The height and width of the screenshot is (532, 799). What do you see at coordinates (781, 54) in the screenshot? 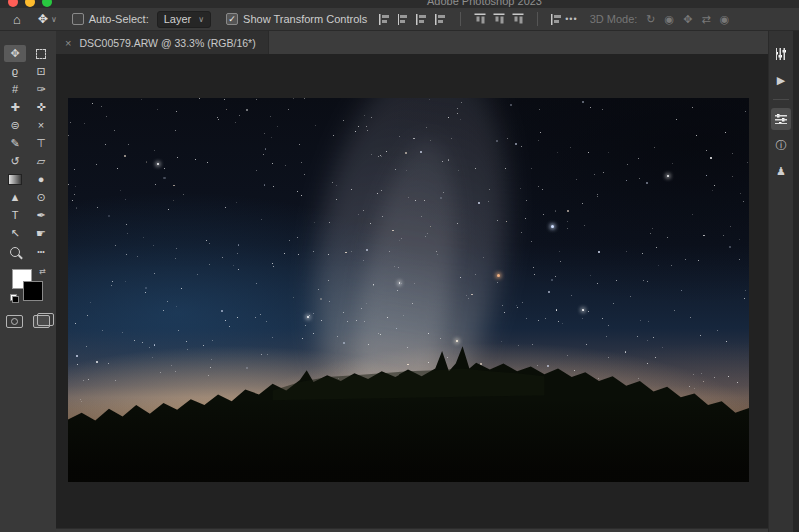
I see `brush-settings-panel-icon` at bounding box center [781, 54].